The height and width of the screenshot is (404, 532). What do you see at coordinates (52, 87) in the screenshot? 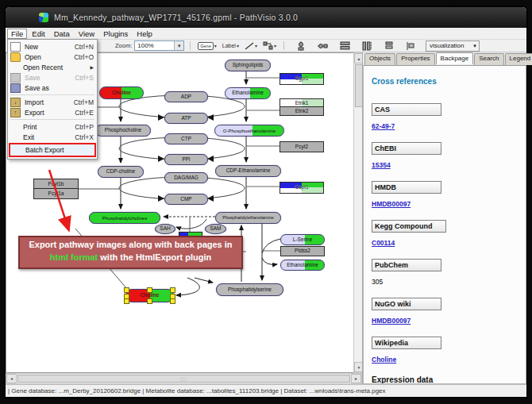
I see `menu-item-save-as: Save as` at bounding box center [52, 87].